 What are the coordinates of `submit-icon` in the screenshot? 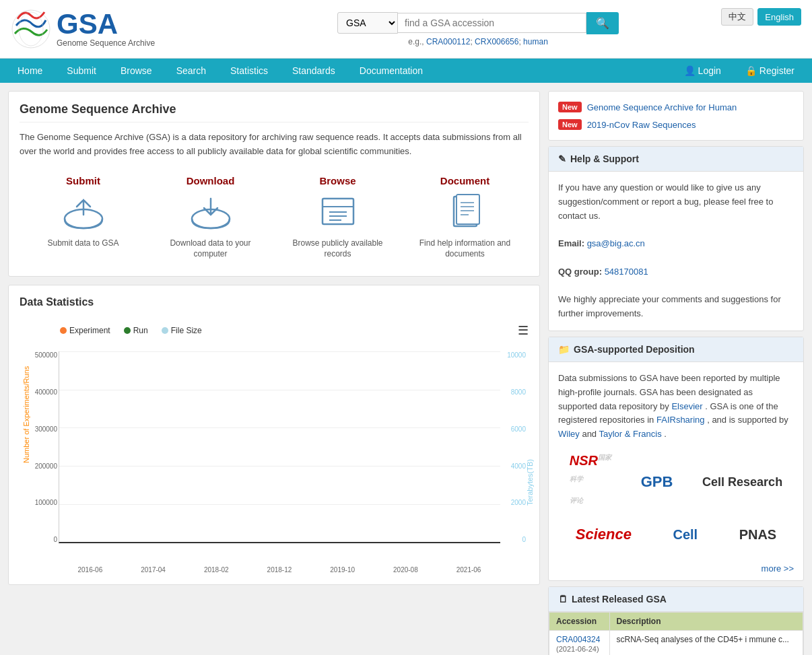 It's located at (83, 212).